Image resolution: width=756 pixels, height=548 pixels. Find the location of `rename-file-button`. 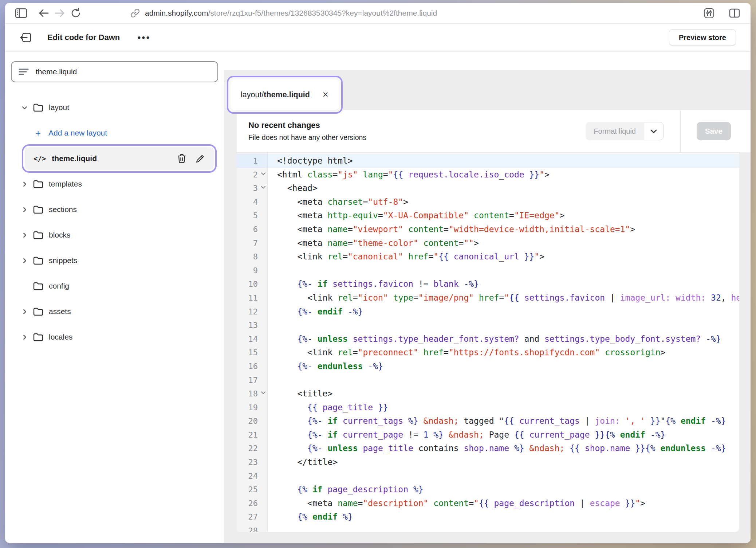

rename-file-button is located at coordinates (200, 159).